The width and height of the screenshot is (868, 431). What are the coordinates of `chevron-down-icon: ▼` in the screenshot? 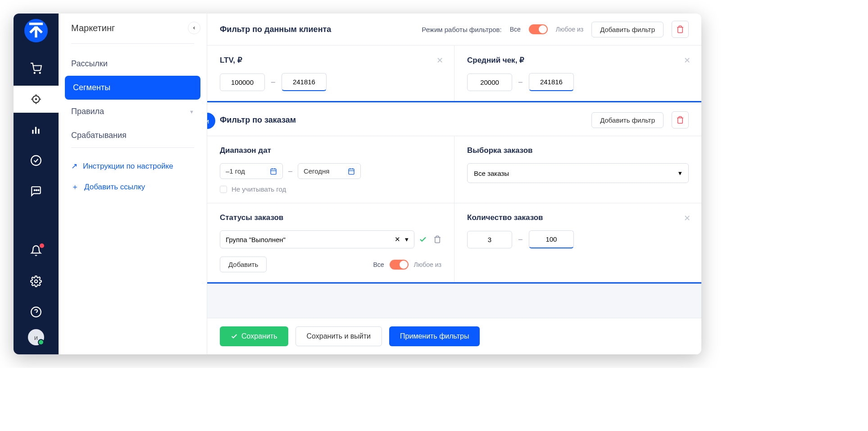 It's located at (192, 112).